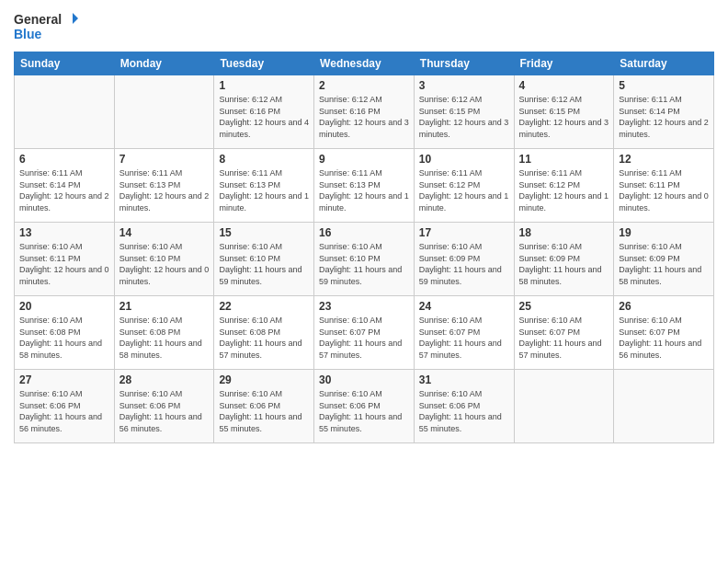 The image size is (728, 563). What do you see at coordinates (265, 64) in the screenshot?
I see `weekday-header: Tuesday` at bounding box center [265, 64].